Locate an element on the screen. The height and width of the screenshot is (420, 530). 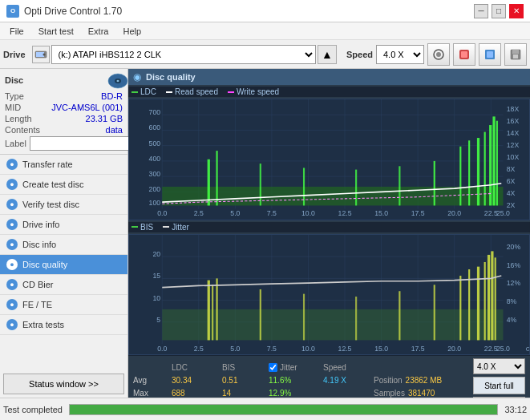
max-label: Max is located at coordinates (149, 393).